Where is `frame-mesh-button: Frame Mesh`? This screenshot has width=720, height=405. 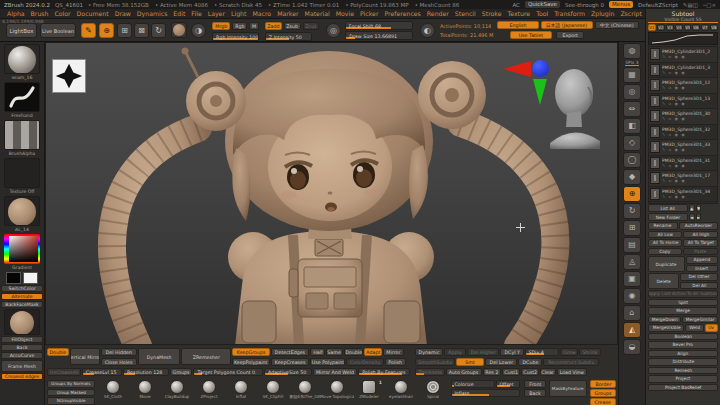
frame-mesh-button: Frame Mesh is located at coordinates (22, 366).